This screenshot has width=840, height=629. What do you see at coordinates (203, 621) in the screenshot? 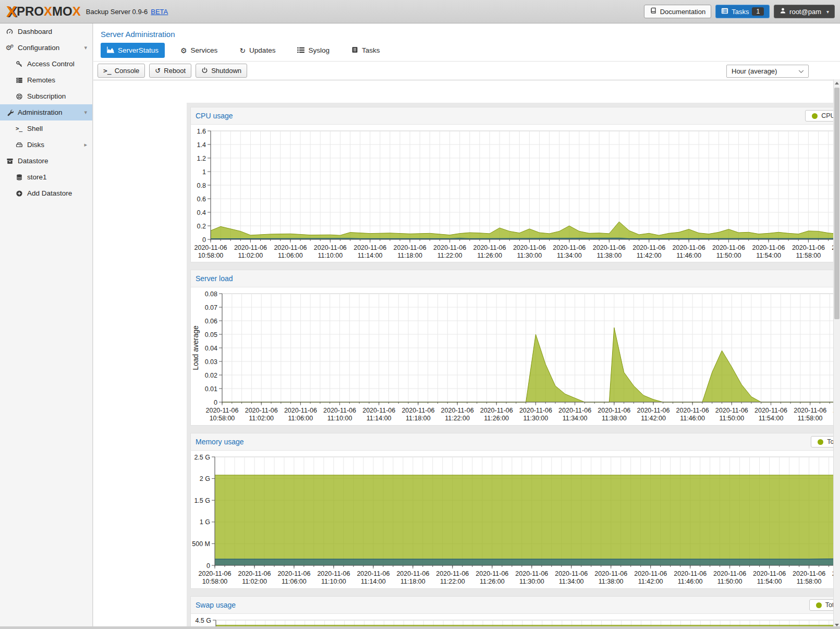
I see `svg-text: 4.5 G` at bounding box center [203, 621].